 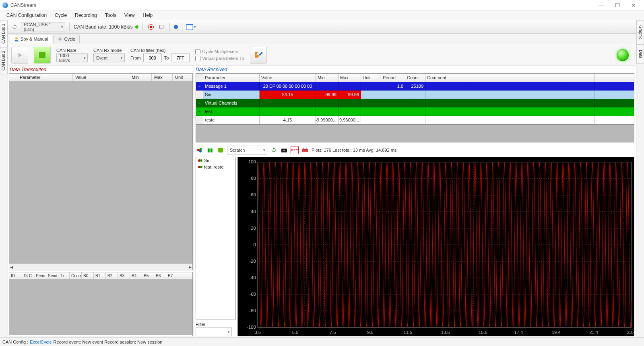 I want to click on status-config-link: ExcelCycle, so click(x=41, y=342).